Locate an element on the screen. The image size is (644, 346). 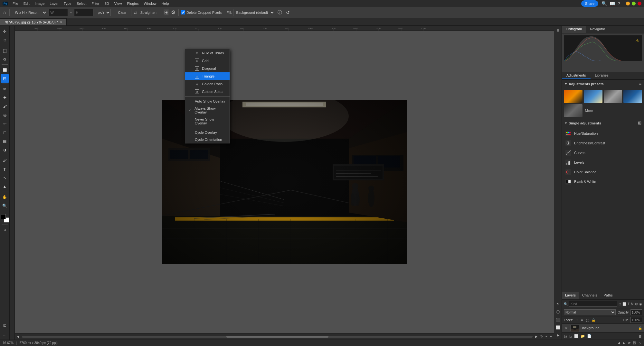
height-input is located at coordinates (84, 13).